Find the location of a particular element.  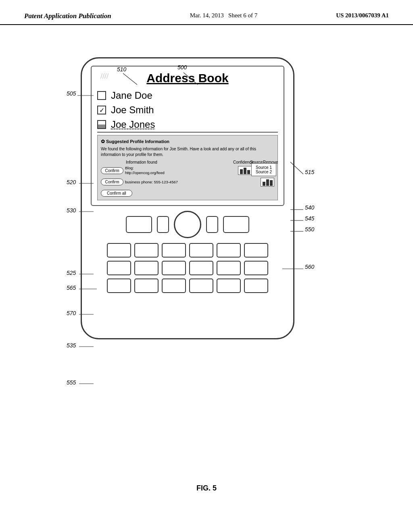

confirm-all-container: Confirm all is located at coordinates (188, 193).